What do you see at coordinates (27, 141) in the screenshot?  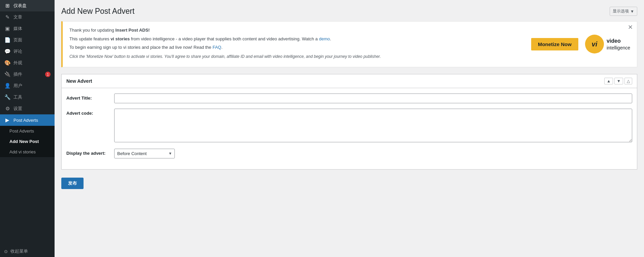 I see `sidebar-item-add-new-post: Add New Post` at bounding box center [27, 141].